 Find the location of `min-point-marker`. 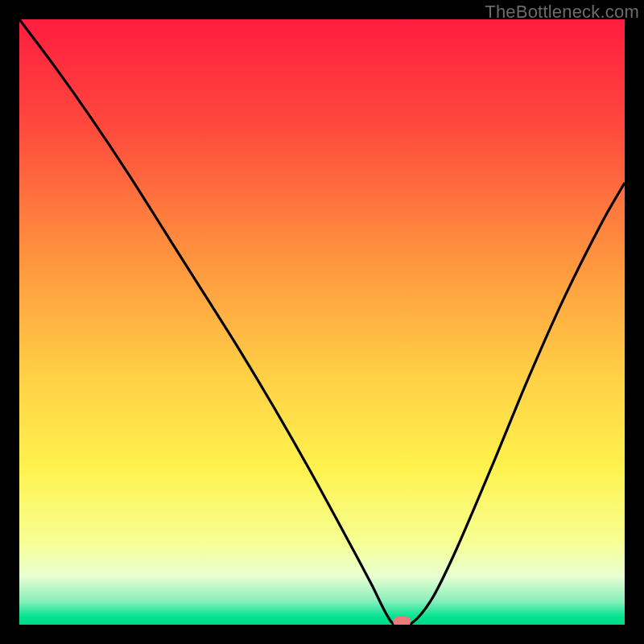

min-point-marker is located at coordinates (402, 621).